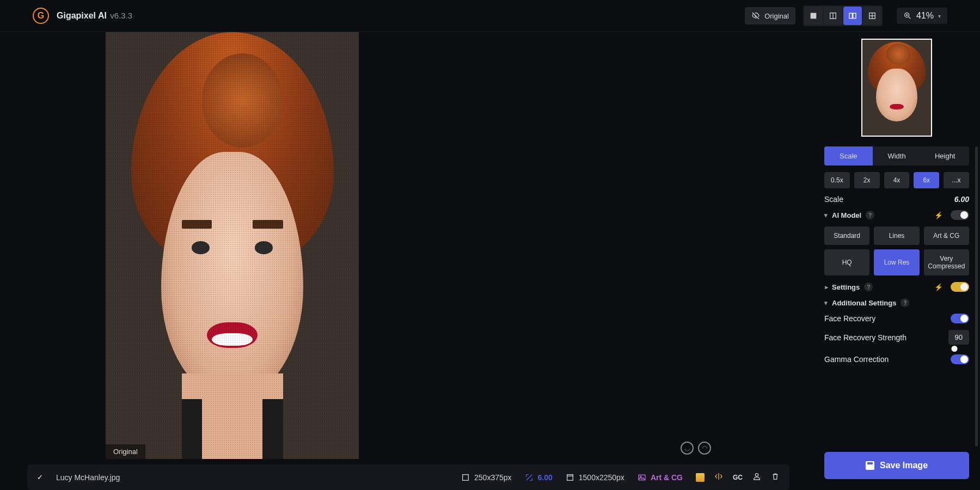 The height and width of the screenshot is (490, 980). I want to click on zoom-icon, so click(908, 16).